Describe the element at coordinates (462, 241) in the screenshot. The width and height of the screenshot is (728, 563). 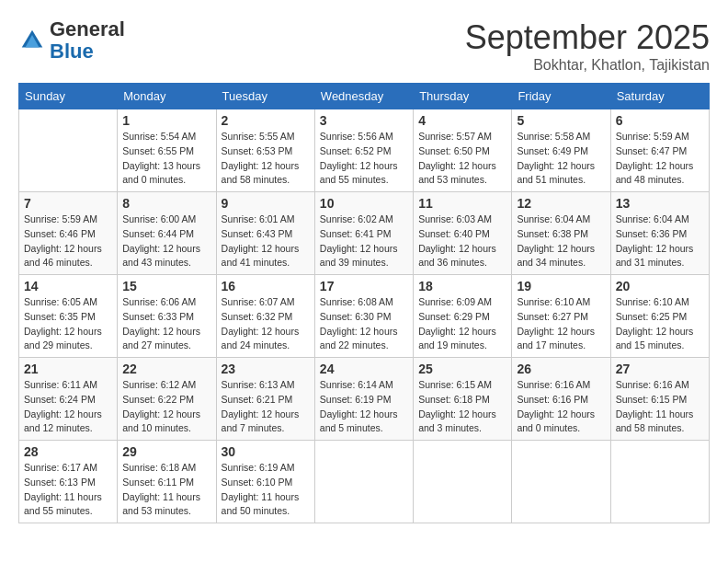
I see `day-info: Sunrise: 6:03 AMSunset: 6:40 PMDaylight:…` at that location.